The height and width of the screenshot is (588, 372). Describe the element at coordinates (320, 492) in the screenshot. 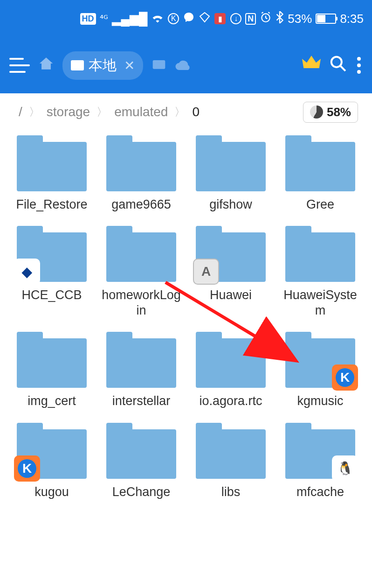

I see `folder-label: mfcache` at that location.